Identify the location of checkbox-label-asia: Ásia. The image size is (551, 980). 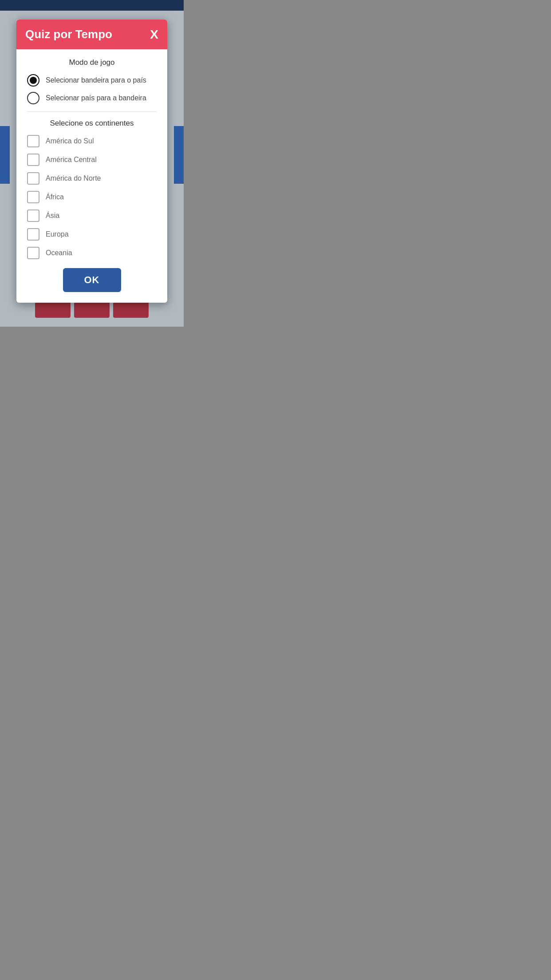
(52, 216).